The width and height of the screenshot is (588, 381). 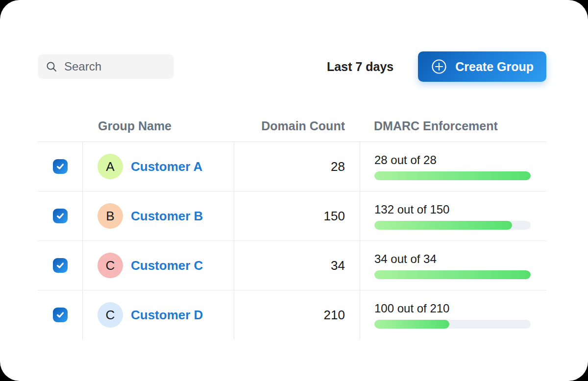 I want to click on table-header-row: Group Name Domain Count DMARC Enforcemen…, so click(x=292, y=126).